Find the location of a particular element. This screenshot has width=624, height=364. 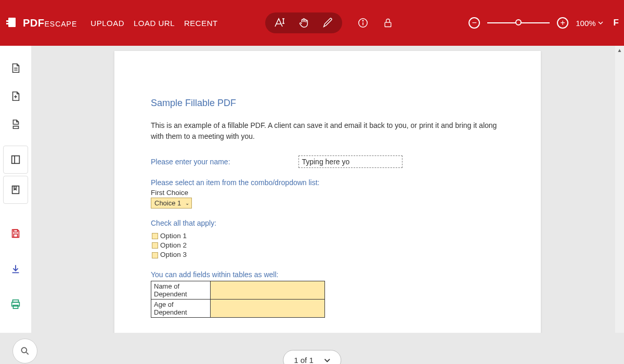

zoom-out-button: − is located at coordinates (474, 23).